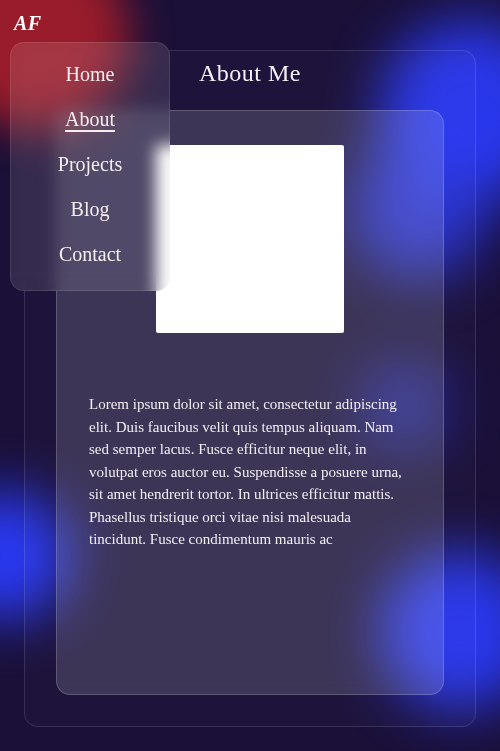 This screenshot has height=751, width=500. Describe the element at coordinates (90, 210) in the screenshot. I see `nav-item-blog: Blog` at that location.